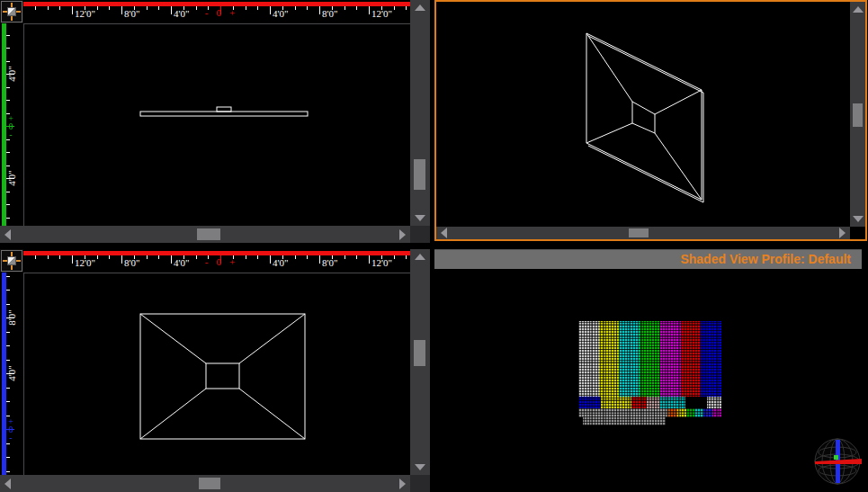 This screenshot has height=492, width=868. I want to click on smpte-test-pattern, so click(649, 373).